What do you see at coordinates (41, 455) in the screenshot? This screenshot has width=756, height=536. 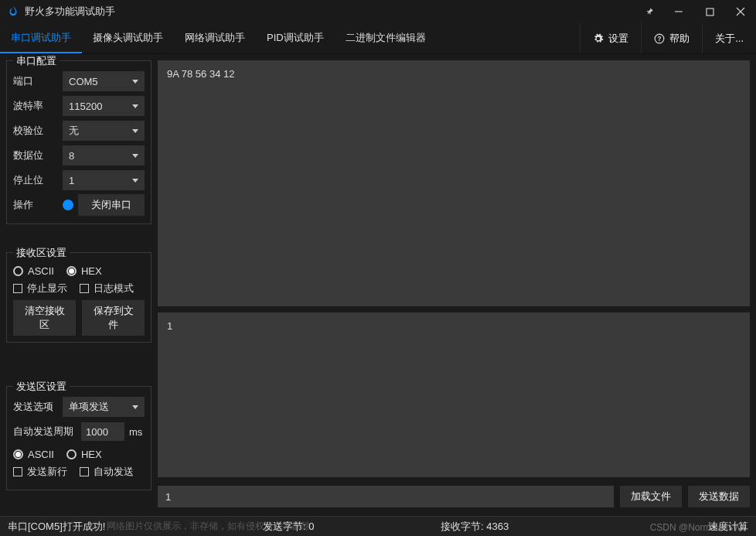 I see `send-ascii-label: ASCII` at bounding box center [41, 455].